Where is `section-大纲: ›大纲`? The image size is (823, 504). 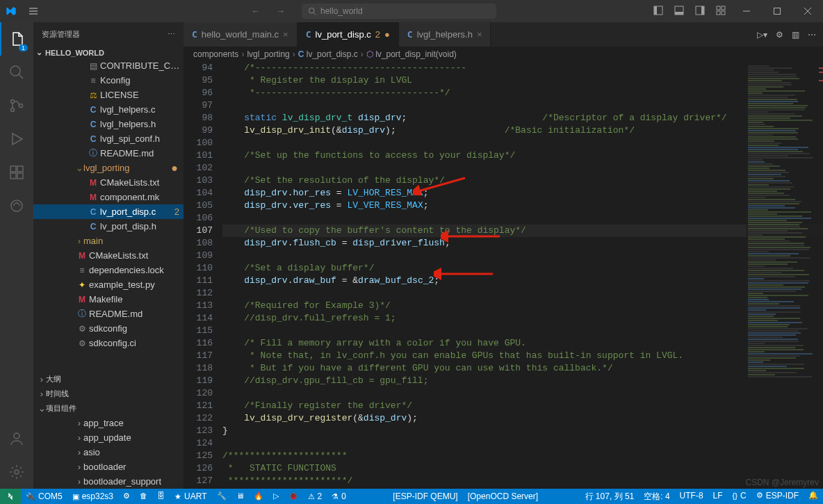
section-大纲: ›大纲 is located at coordinates (108, 380).